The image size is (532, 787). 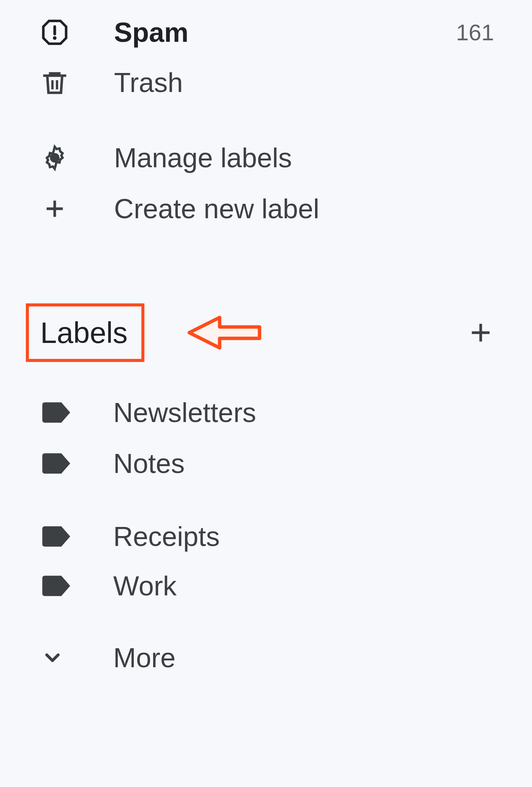 I want to click on sidebar-item-label: Manage labels, so click(x=281, y=158).